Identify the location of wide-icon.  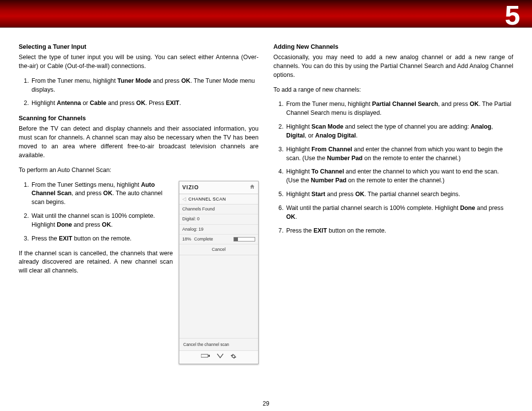
(205, 357).